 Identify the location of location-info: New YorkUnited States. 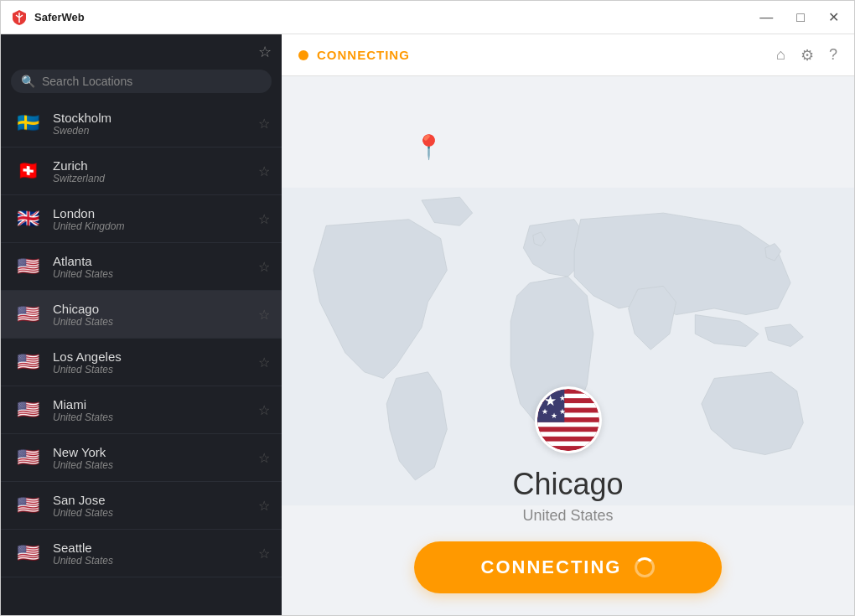
(156, 458).